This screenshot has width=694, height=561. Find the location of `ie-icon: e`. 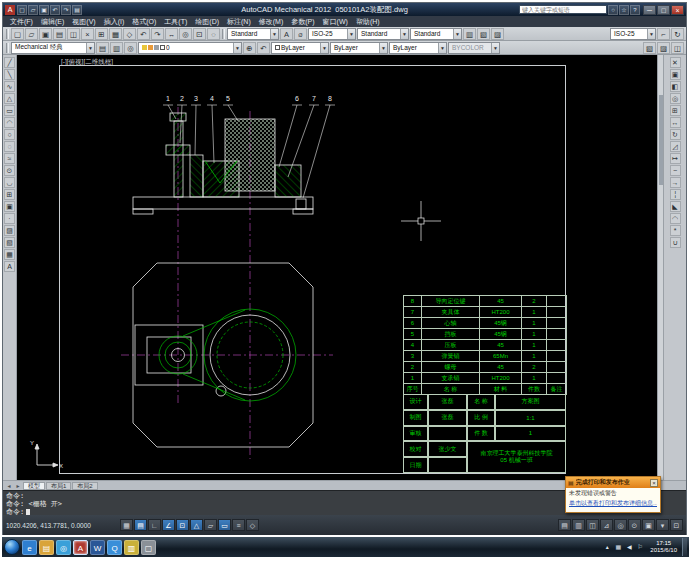

ie-icon: e is located at coordinates (30, 548).